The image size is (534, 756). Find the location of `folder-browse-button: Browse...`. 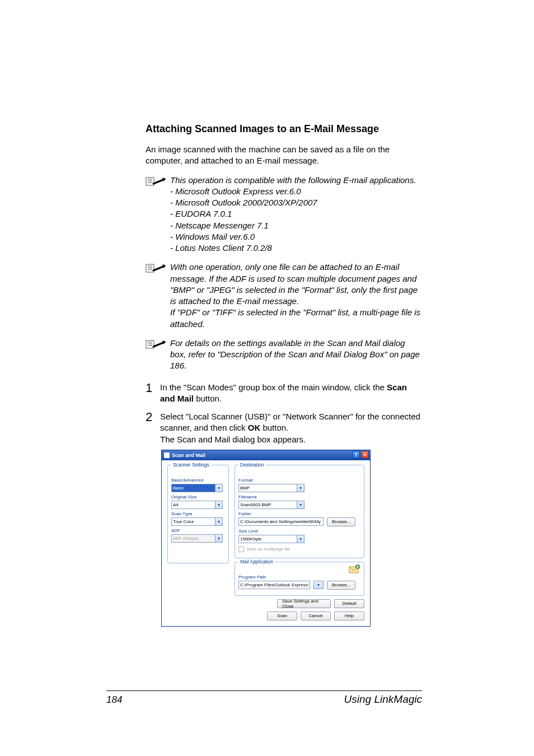

folder-browse-button: Browse... is located at coordinates (341, 522).